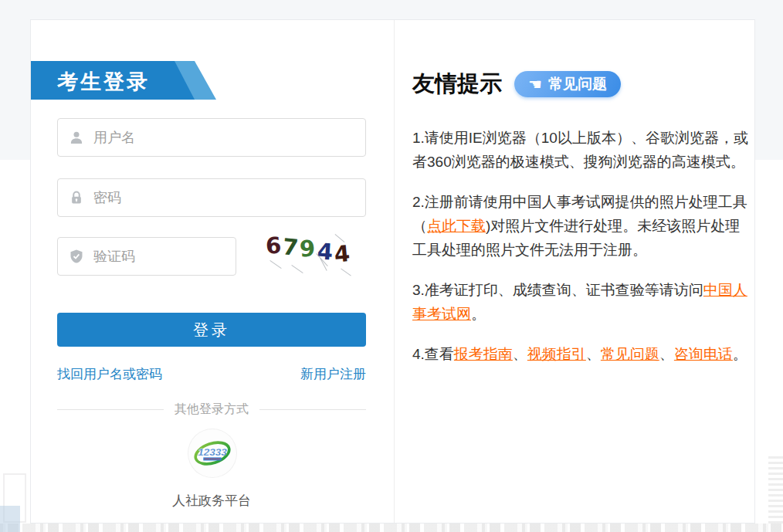 The width and height of the screenshot is (783, 532). What do you see at coordinates (581, 354) in the screenshot?
I see `tip-paragraph-guides: 4.查看报考指南、视频指引、常见问题、咨询电话。` at bounding box center [581, 354].